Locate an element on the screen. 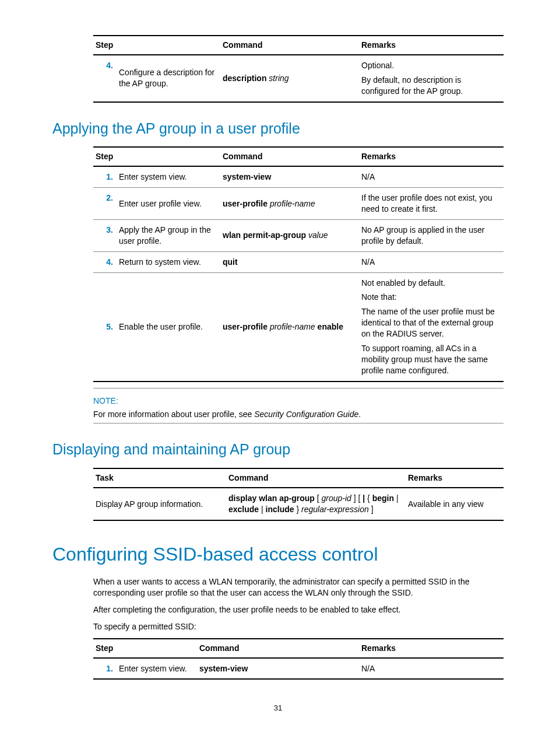 The width and height of the screenshot is (556, 756). note-box: NOTE: For more information about user pr… is located at coordinates (298, 406).